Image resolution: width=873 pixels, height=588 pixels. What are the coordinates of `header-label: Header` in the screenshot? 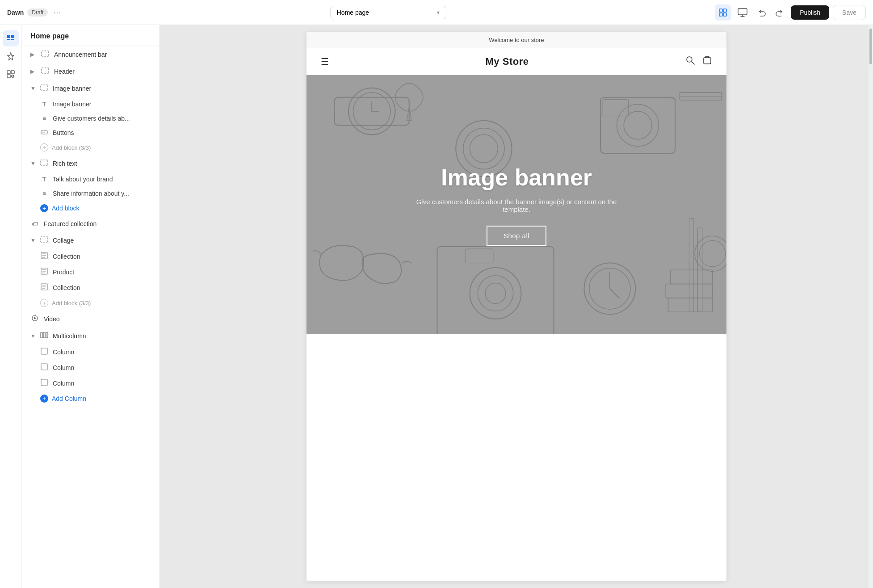 It's located at (64, 71).